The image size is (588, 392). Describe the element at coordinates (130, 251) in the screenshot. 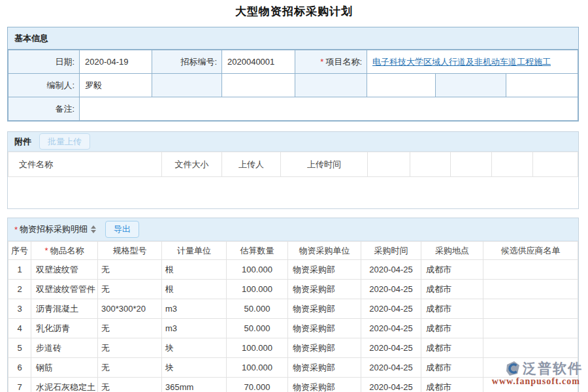

I see `col-spec-model: 规格型号` at that location.